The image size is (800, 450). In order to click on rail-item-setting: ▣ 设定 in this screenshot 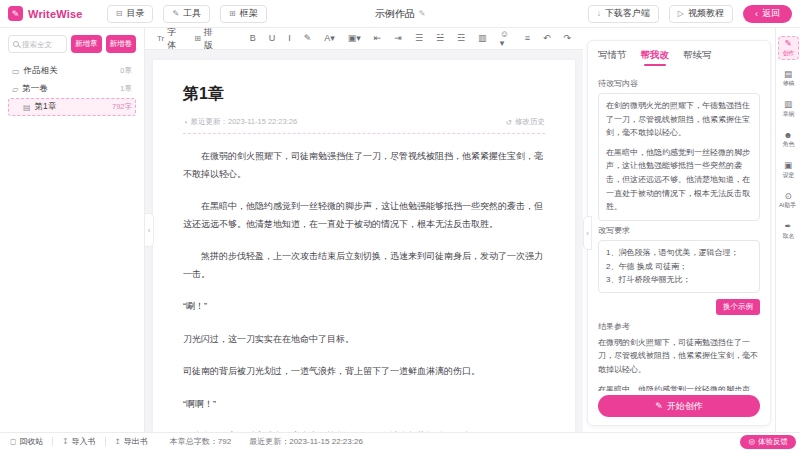, I will do `click(788, 170)`.